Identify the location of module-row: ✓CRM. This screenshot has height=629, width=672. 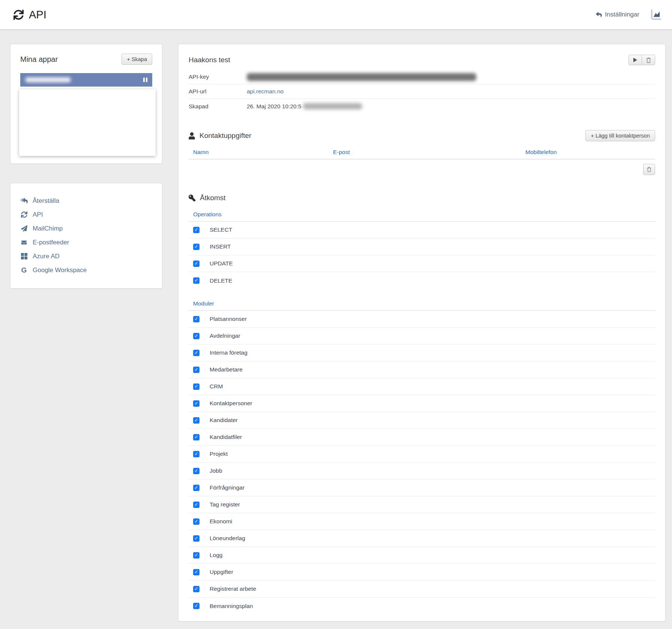
(422, 387).